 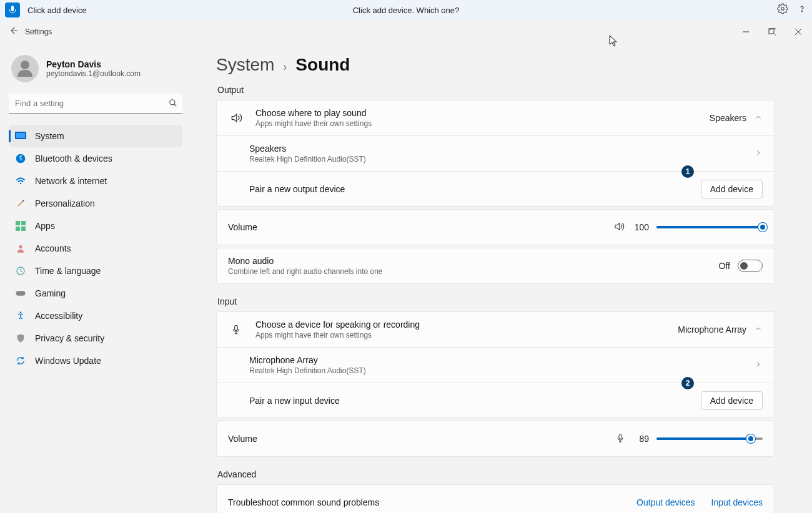 What do you see at coordinates (96, 316) in the screenshot?
I see `sidebar-item-accessibility: Accessibility` at bounding box center [96, 316].